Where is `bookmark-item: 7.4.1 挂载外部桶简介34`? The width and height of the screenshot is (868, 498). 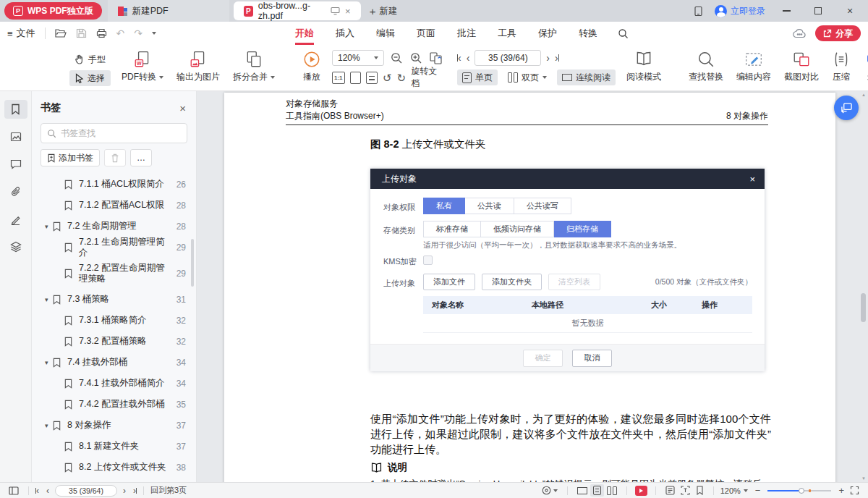
bookmark-item: 7.4.1 挂载外部桶简介34 is located at coordinates (114, 384).